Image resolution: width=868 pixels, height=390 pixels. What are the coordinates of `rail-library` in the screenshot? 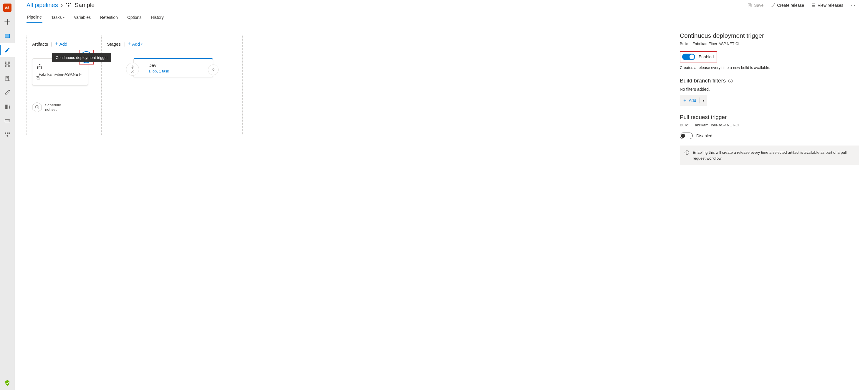 It's located at (7, 107).